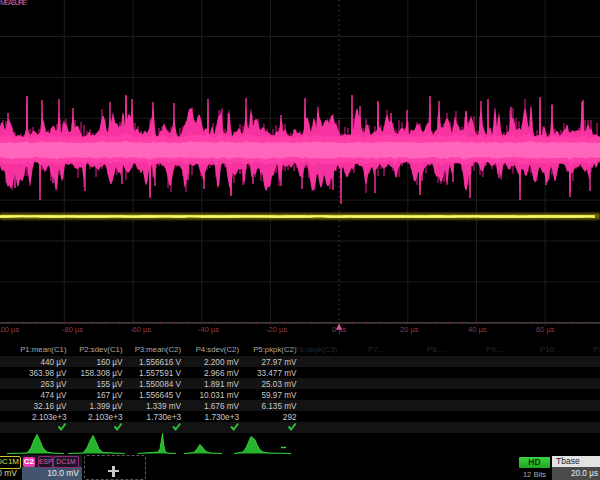 This screenshot has width=600, height=480. I want to click on svg-text: 1.339 mV, so click(164, 406).